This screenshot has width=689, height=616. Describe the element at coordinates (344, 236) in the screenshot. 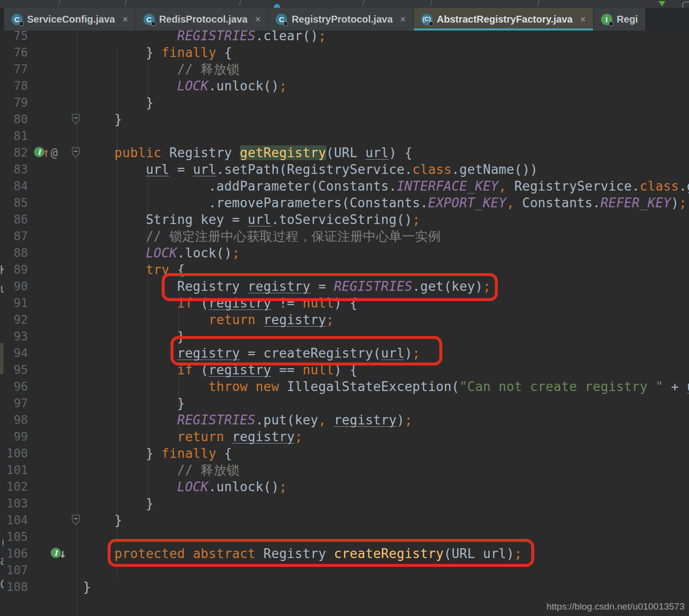

I see `code-line-87: 87 // 锁定注册中心获取过程，保证注册中心单一实例` at that location.